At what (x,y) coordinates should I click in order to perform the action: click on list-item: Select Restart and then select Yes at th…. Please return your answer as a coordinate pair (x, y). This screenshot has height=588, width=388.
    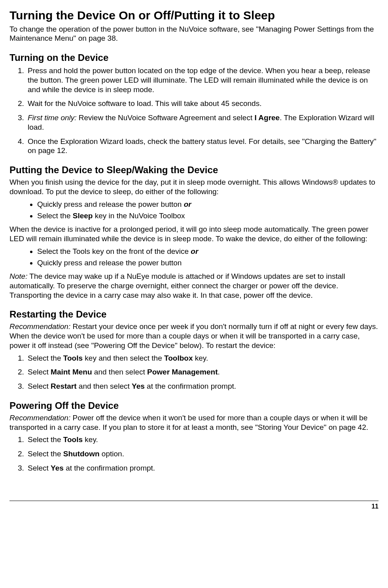
    Looking at the image, I should click on (203, 386).